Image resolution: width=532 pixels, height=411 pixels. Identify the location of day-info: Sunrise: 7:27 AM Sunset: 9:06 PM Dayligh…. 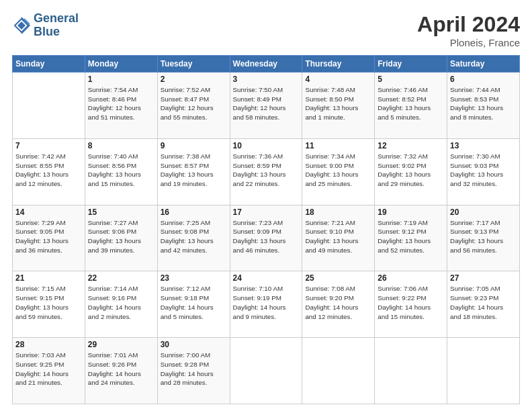
(121, 236).